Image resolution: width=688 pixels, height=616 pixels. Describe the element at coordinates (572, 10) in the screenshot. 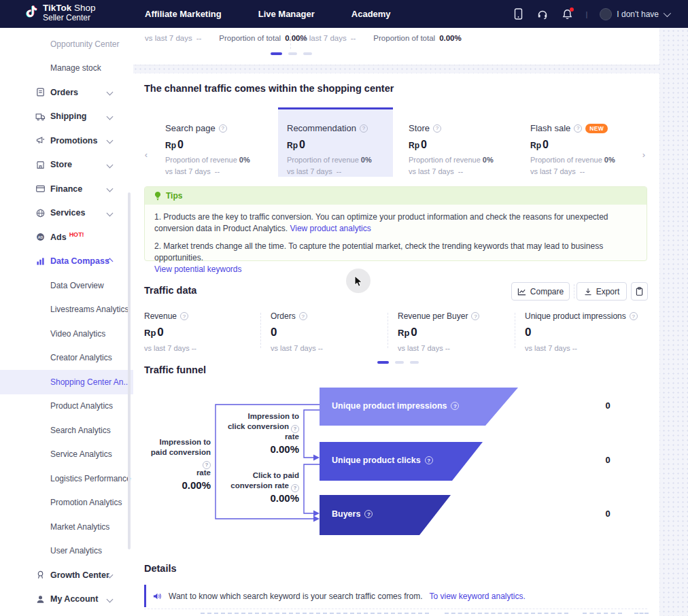

I see `notification-dot` at that location.